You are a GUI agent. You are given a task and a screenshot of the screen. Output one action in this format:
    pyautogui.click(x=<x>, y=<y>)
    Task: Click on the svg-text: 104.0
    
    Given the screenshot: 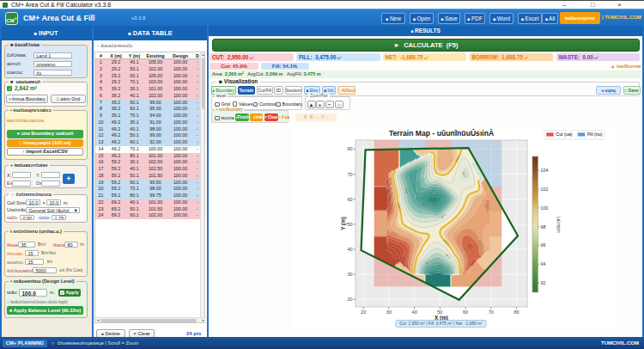 What is the action you would take?
    pyautogui.click(x=388, y=194)
    